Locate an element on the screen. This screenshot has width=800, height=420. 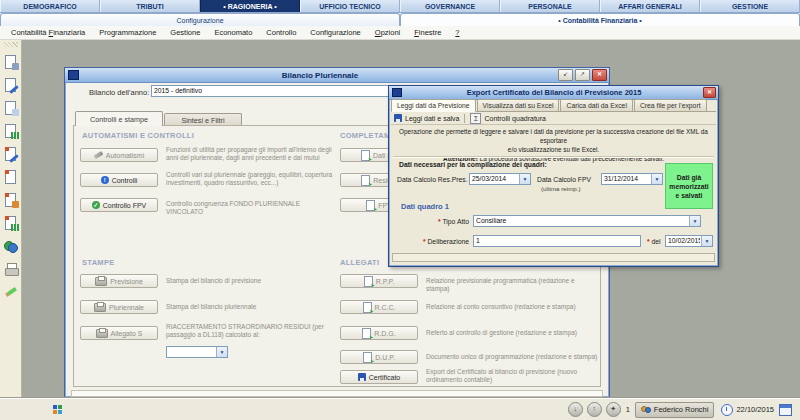
minimize-button: ↙ is located at coordinates (566, 75).